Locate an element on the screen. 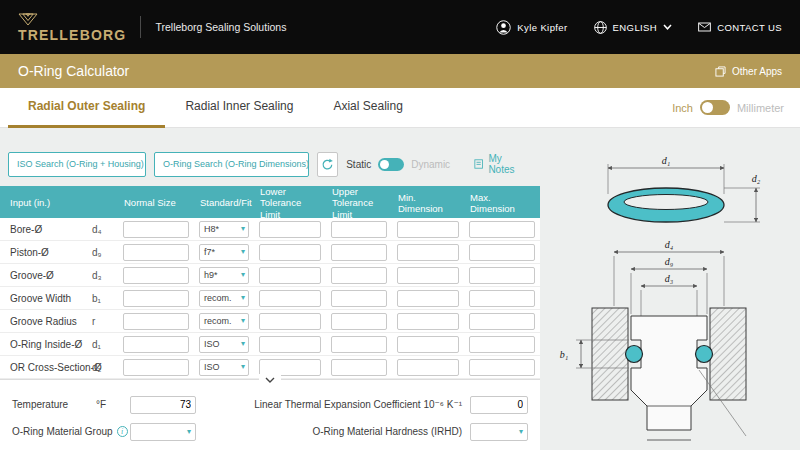 The width and height of the screenshot is (800, 450). col-input: Input (in.) is located at coordinates (59, 202).